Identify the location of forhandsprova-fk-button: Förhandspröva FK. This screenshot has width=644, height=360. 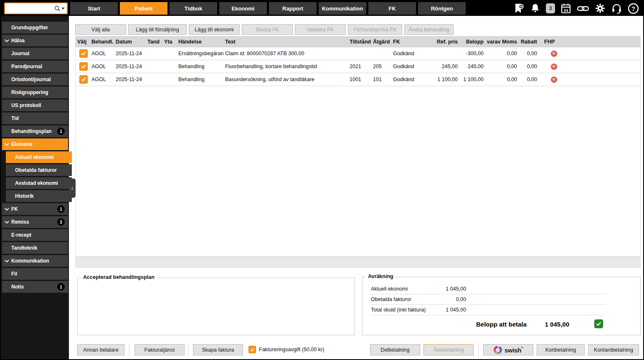
(375, 29).